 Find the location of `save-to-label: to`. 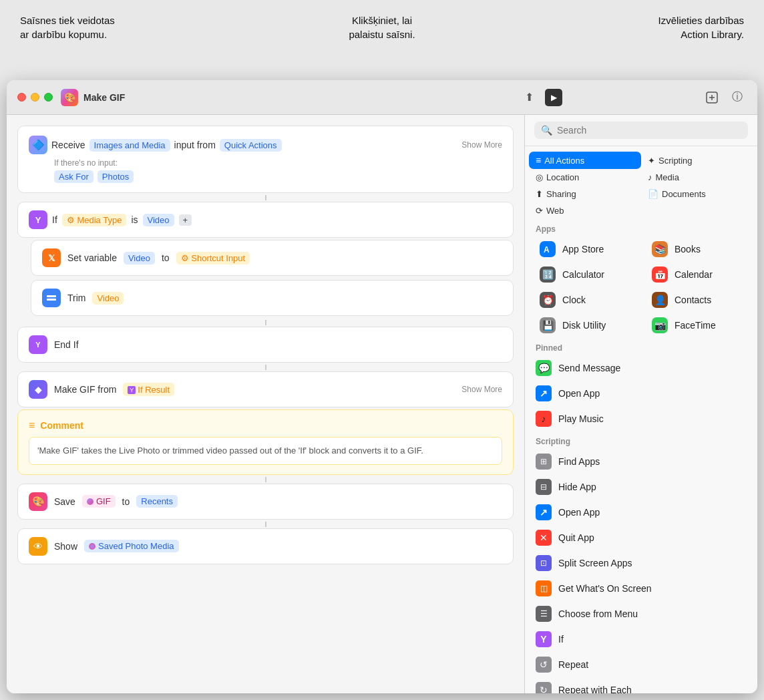

save-to-label: to is located at coordinates (126, 502).